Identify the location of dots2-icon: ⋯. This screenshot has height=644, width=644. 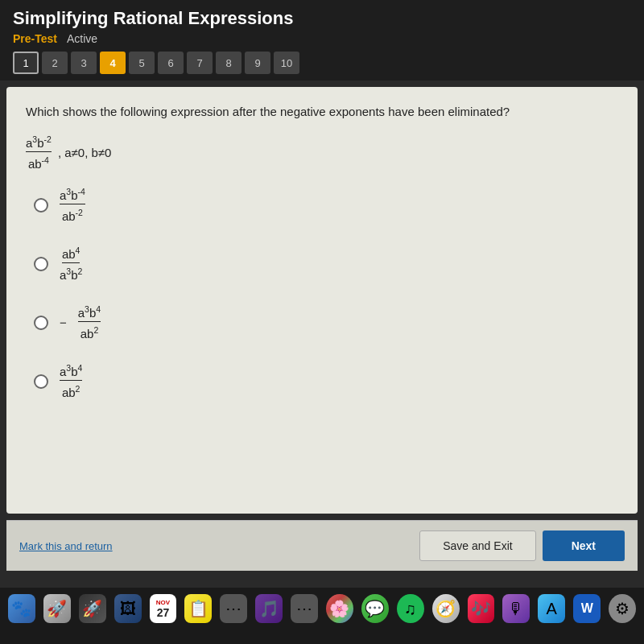
(304, 609).